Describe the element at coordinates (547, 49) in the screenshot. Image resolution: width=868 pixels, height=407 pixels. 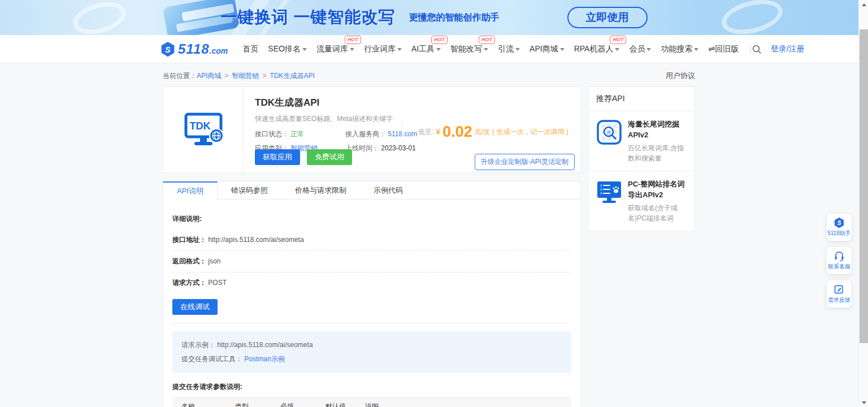
I see `nav-item-api-store: API商城` at that location.